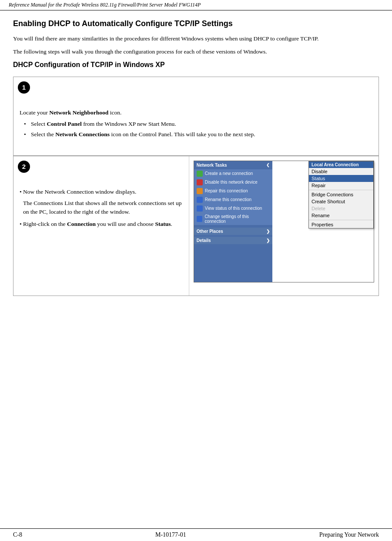  Describe the element at coordinates (103, 208) in the screenshot. I see `step2-bullet2: The Connections List that shows all the …` at that location.